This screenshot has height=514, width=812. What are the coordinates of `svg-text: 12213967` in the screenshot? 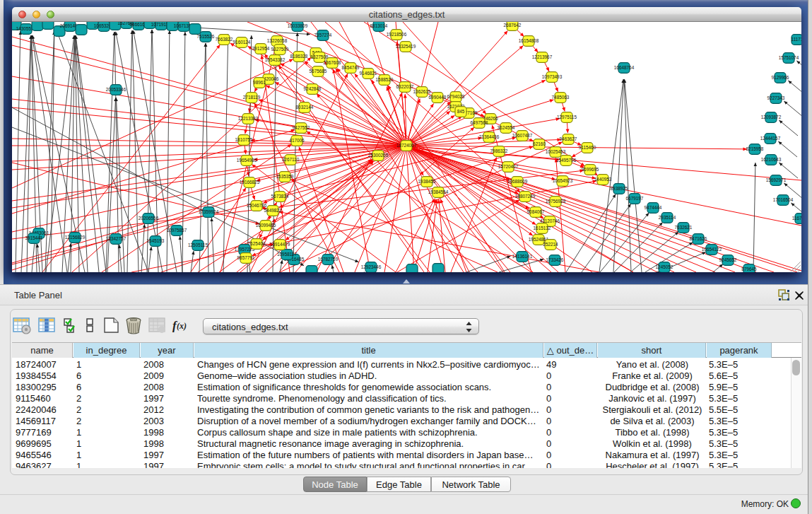 It's located at (543, 57).